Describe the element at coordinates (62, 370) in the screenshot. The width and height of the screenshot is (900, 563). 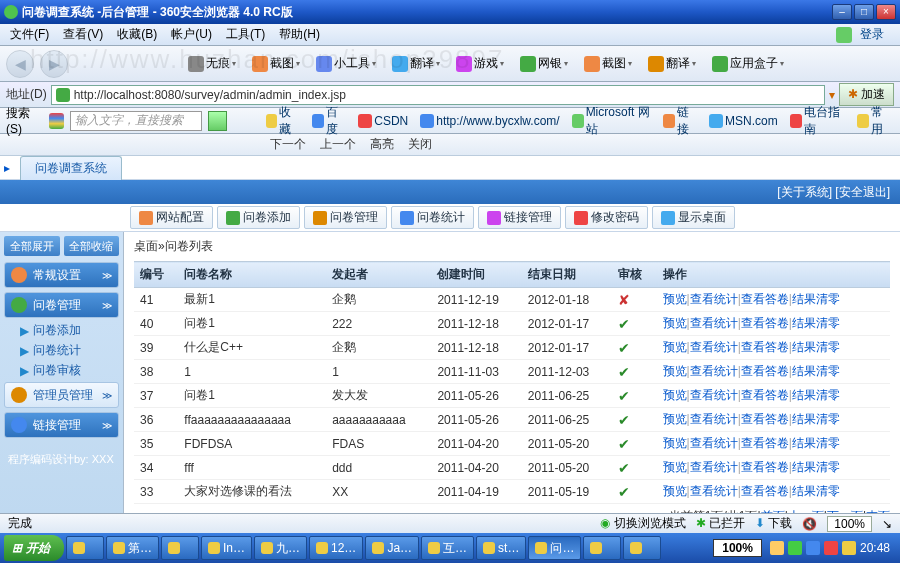
I see `sidebar-subitem: ▶ 问卷审核` at that location.